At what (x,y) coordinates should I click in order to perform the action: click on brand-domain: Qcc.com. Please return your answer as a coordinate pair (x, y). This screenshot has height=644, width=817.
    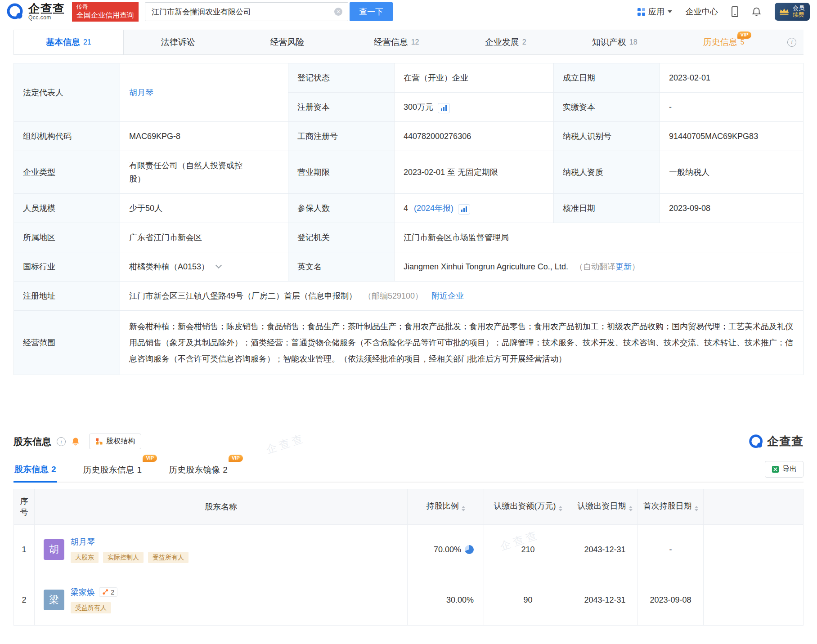
    Looking at the image, I should click on (47, 18).